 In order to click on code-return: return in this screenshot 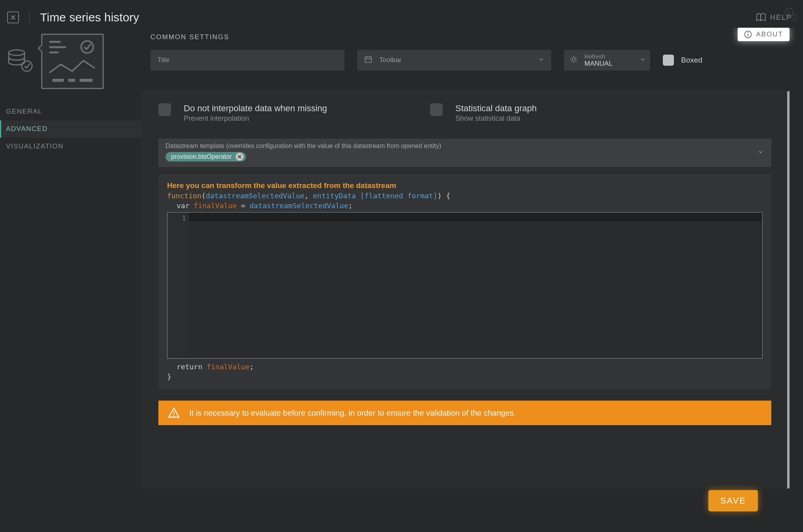, I will do `click(189, 367)`.